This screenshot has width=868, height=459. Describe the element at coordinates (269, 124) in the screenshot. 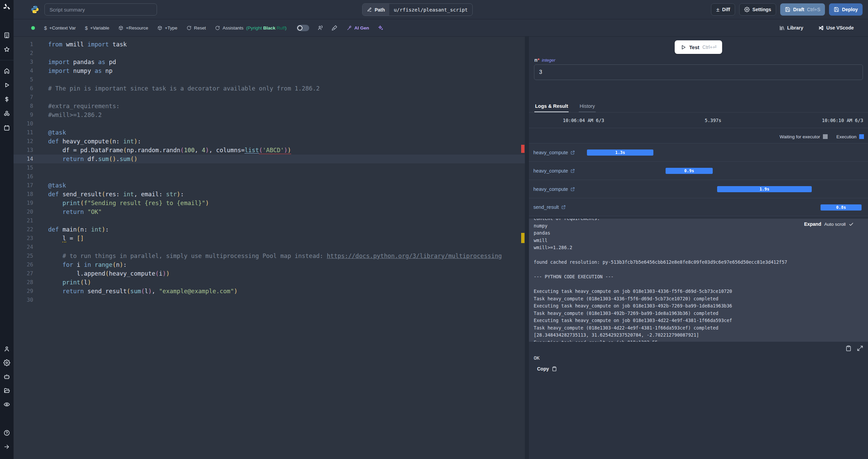

I see `code-line: 10` at that location.